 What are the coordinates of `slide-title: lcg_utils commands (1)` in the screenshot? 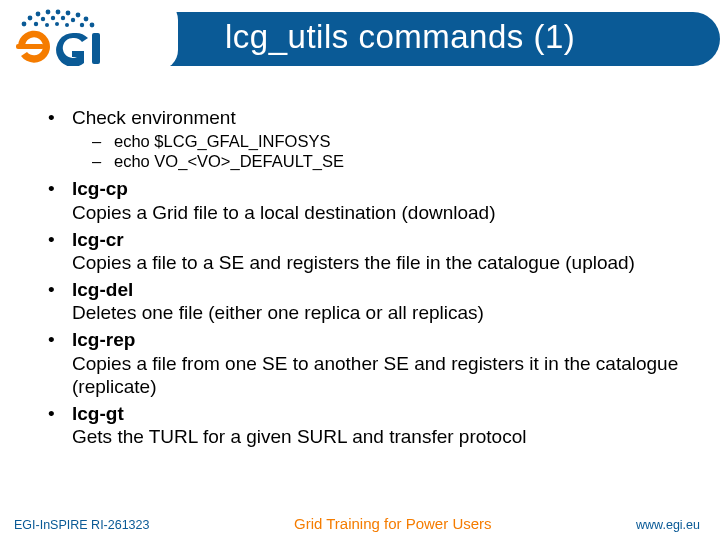 It's located at (400, 37).